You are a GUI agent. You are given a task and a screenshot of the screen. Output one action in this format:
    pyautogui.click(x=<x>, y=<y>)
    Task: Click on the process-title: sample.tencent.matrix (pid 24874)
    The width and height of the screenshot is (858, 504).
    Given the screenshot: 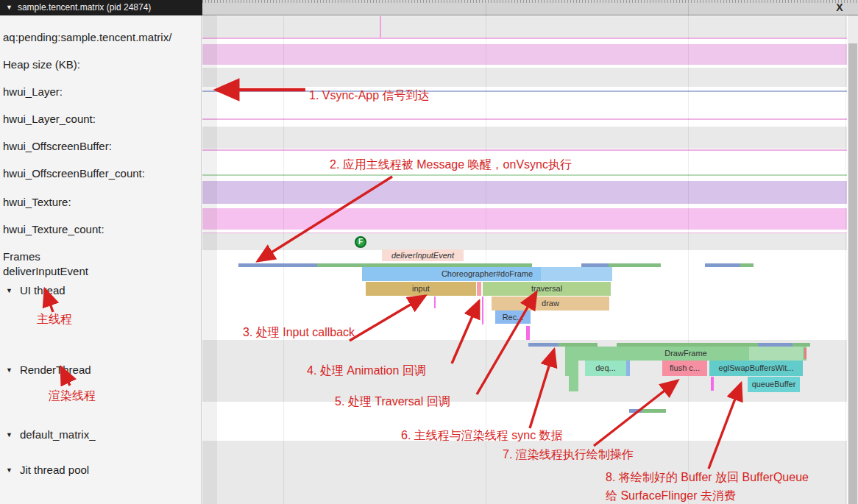 What is the action you would take?
    pyautogui.click(x=84, y=7)
    